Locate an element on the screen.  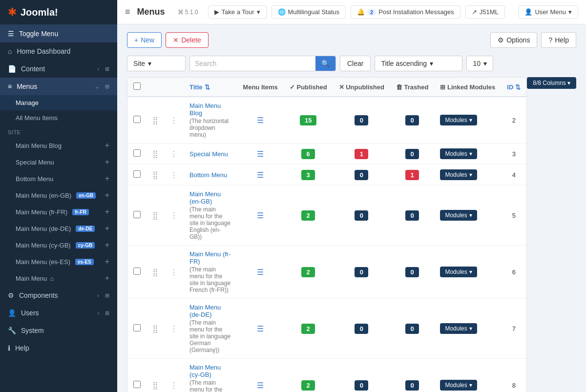
unpublished-count: 1 is located at coordinates (361, 154).